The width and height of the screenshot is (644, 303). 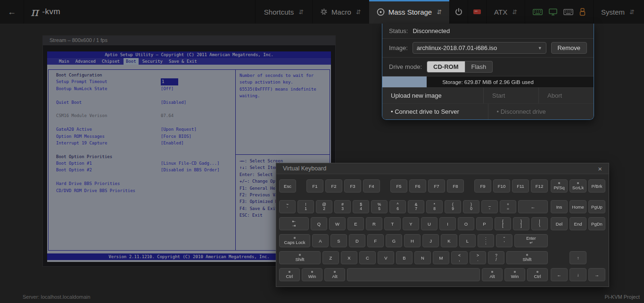 What do you see at coordinates (597, 224) in the screenshot?
I see `key-pgdn: PgDn` at bounding box center [597, 224].